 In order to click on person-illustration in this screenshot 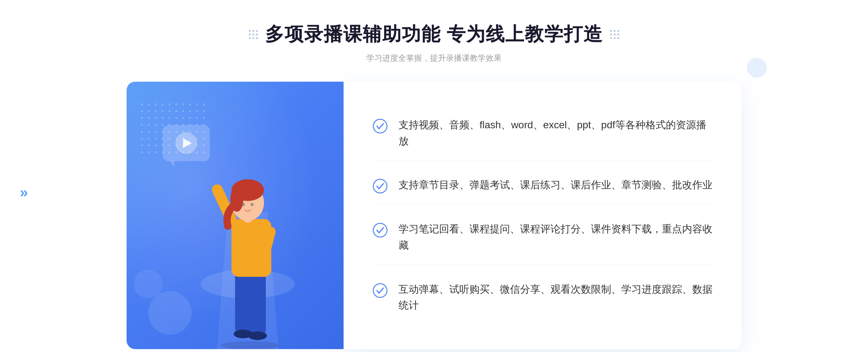, I will do `click(248, 244)`.